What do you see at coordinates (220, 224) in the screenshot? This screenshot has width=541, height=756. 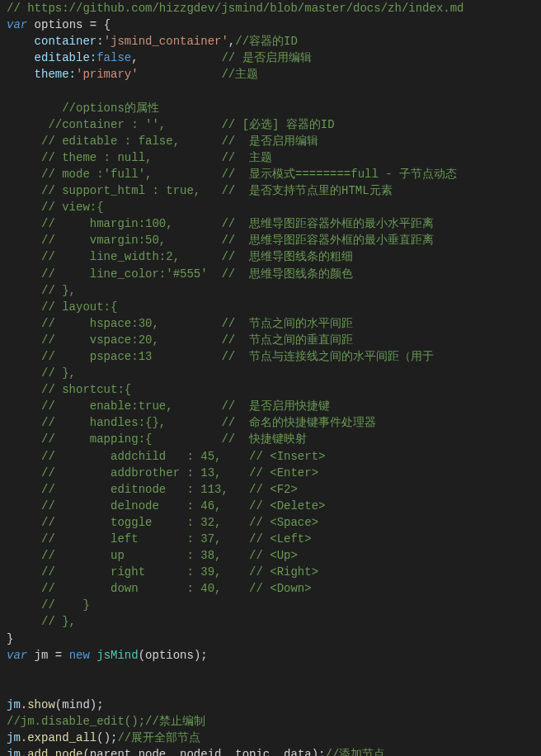 I see `code-line: // hmargin:100, // 思维导图距容器外框的最小水平距离` at bounding box center [220, 224].